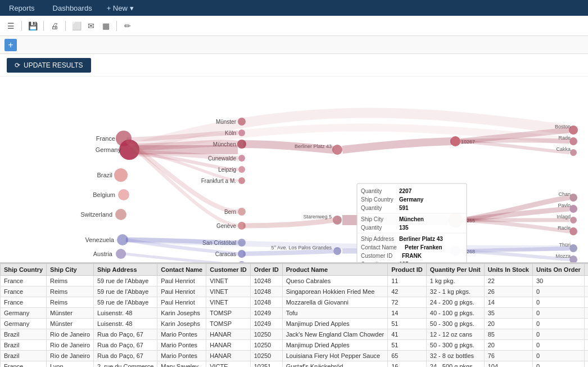 Image resolution: width=588 pixels, height=367 pixels. I want to click on separator1, so click(21, 26).